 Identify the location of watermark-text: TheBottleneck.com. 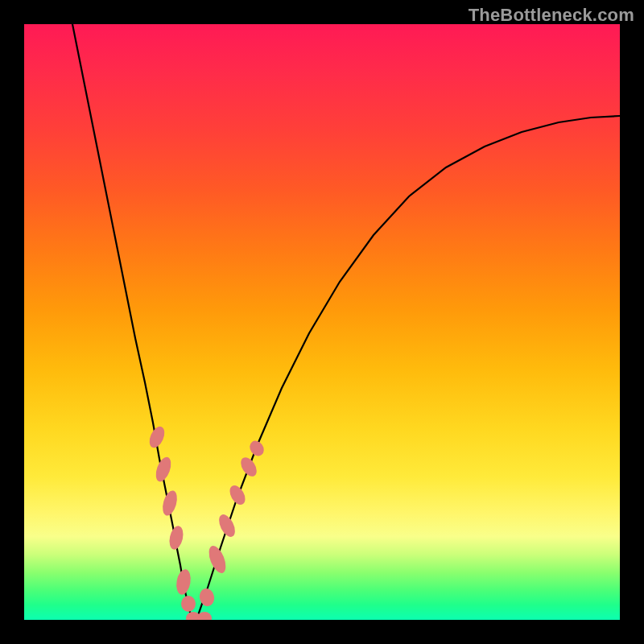
(551, 15).